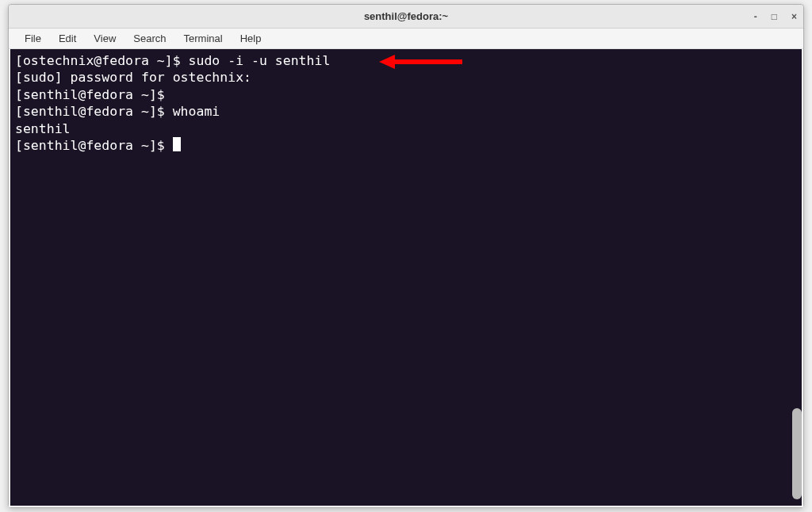 This screenshot has height=512, width=812. What do you see at coordinates (177, 144) in the screenshot?
I see `cursor-icon` at bounding box center [177, 144].